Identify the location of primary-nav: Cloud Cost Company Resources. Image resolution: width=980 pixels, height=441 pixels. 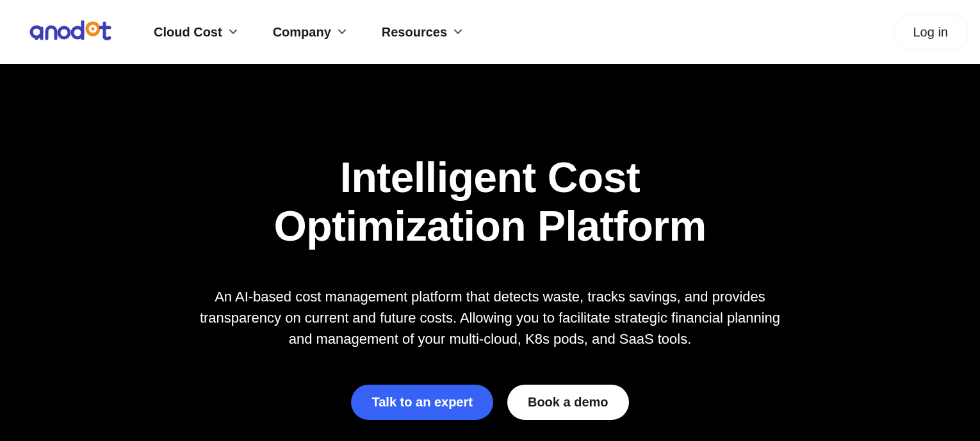
(308, 32).